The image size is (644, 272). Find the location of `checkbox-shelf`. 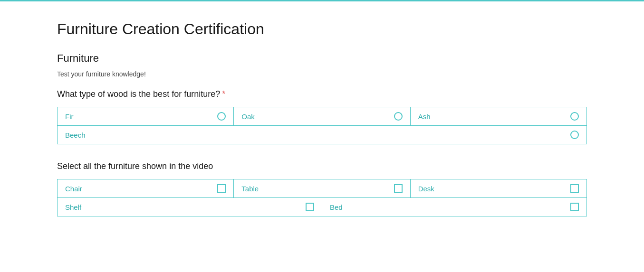

checkbox-shelf is located at coordinates (310, 207).